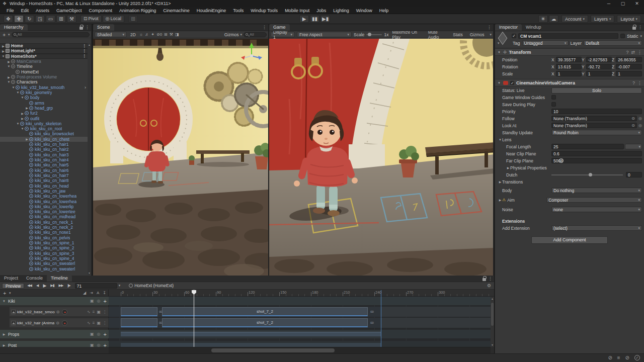 The height and width of the screenshot is (362, 644). What do you see at coordinates (69, 11) in the screenshot?
I see `menu-item-gameobject: GameObject` at bounding box center [69, 11].